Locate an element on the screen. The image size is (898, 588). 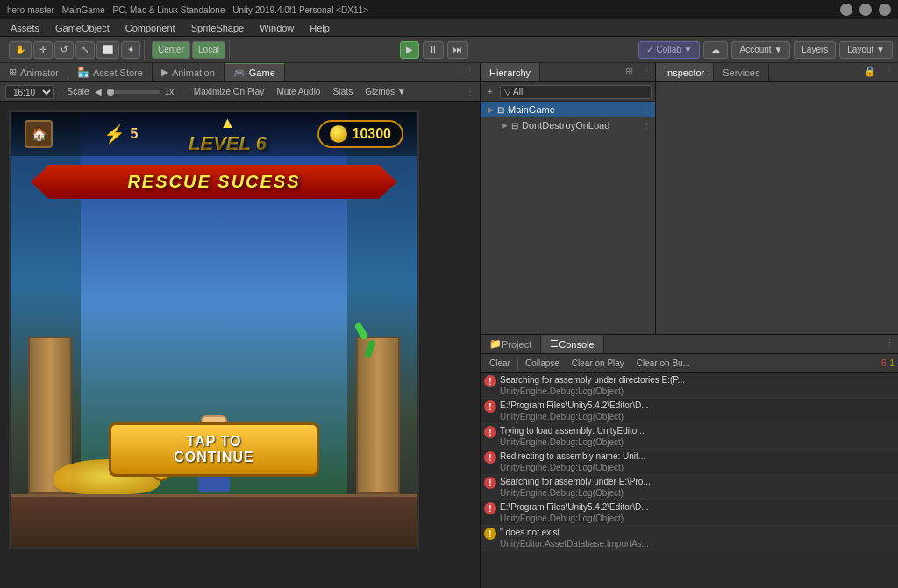
minimize-button is located at coordinates (846, 10).